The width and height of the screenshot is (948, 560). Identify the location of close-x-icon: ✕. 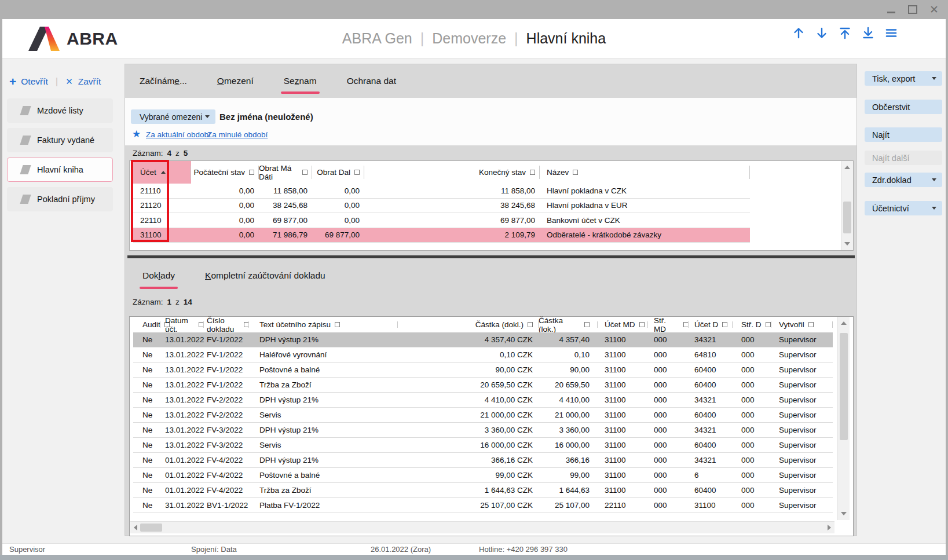
(69, 82).